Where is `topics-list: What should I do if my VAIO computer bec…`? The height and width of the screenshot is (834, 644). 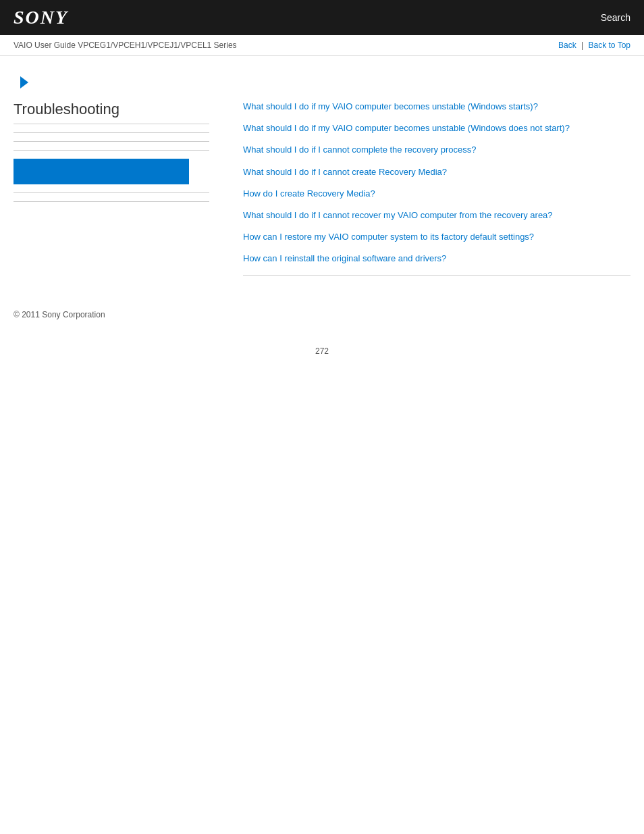 topics-list: What should I do if my VAIO computer bec… is located at coordinates (437, 183).